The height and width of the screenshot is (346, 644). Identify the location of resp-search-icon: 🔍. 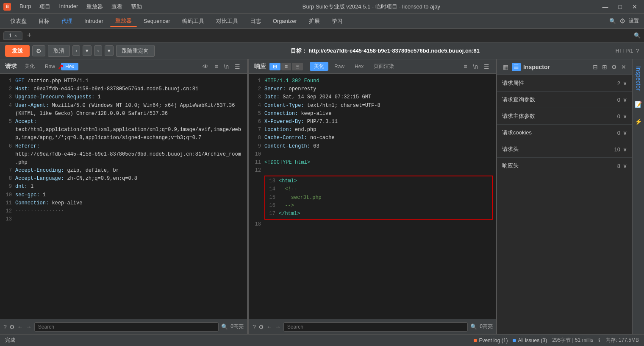
(474, 326).